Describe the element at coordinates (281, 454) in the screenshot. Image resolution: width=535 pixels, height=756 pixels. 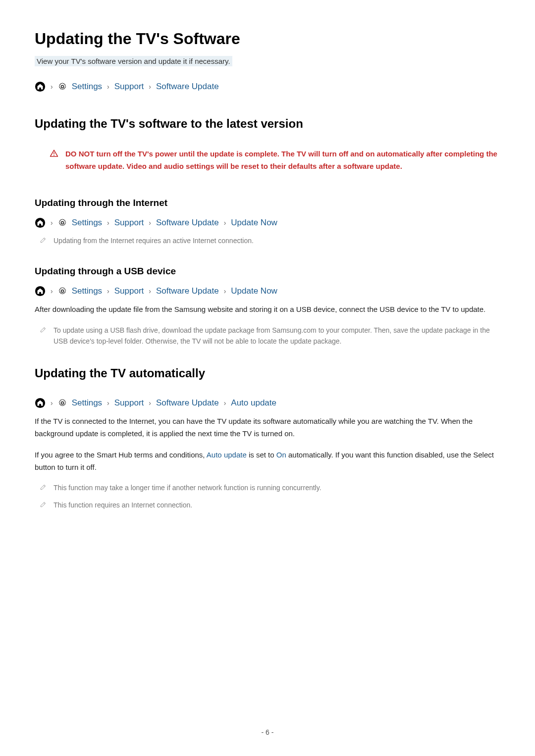
I see `on-link: On` at that location.